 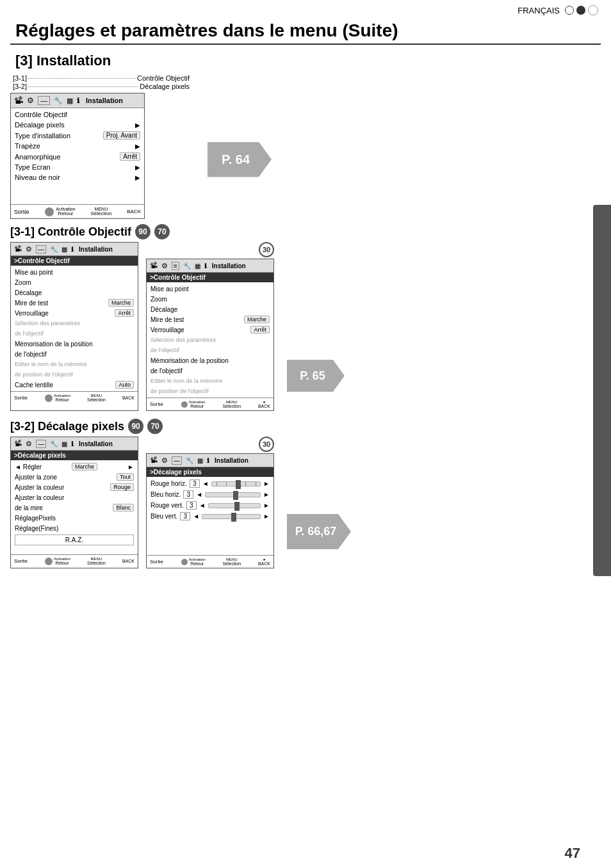 I want to click on sel-32l: Sélection, so click(x=96, y=563).